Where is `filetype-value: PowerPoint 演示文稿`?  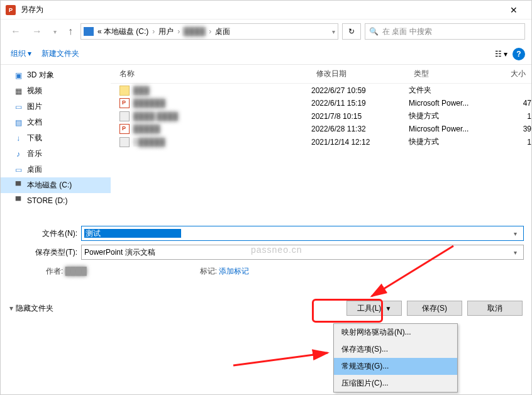 filetype-value: PowerPoint 演示文稿 is located at coordinates (119, 253).